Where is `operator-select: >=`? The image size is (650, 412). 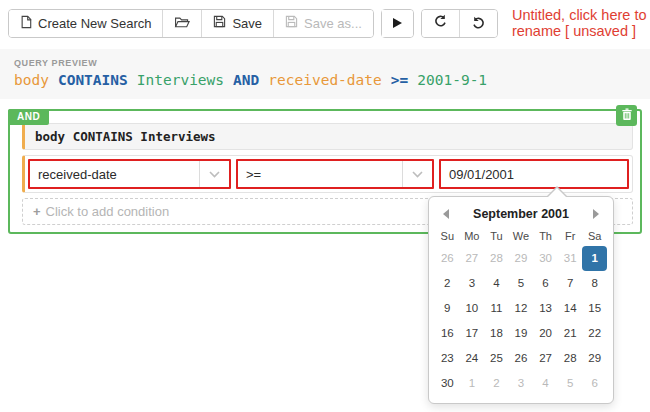 operator-select: >= is located at coordinates (335, 174).